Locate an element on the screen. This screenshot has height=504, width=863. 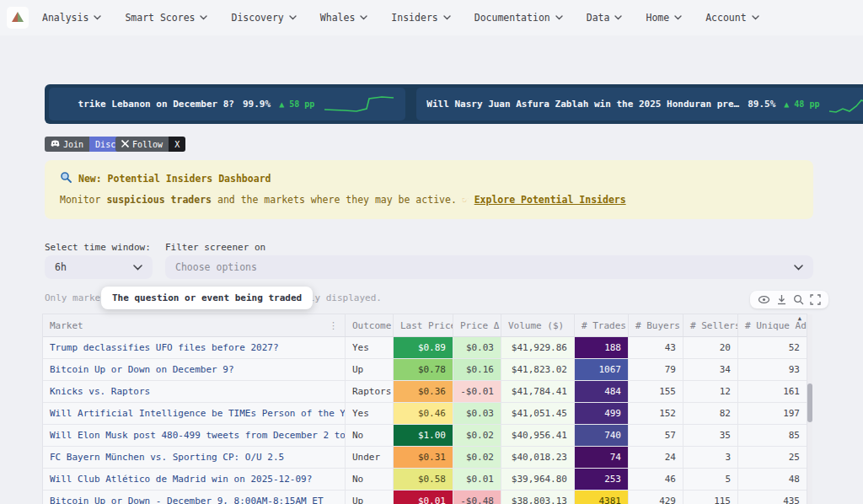
cell-volume: $41,823.02 is located at coordinates (538, 369).